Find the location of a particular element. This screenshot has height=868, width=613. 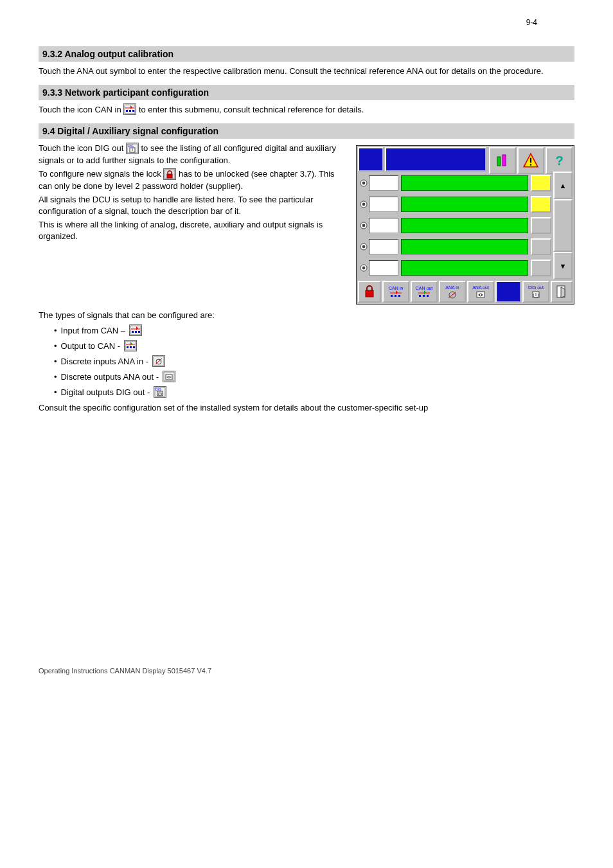

tab-label: ANA in is located at coordinates (452, 288).